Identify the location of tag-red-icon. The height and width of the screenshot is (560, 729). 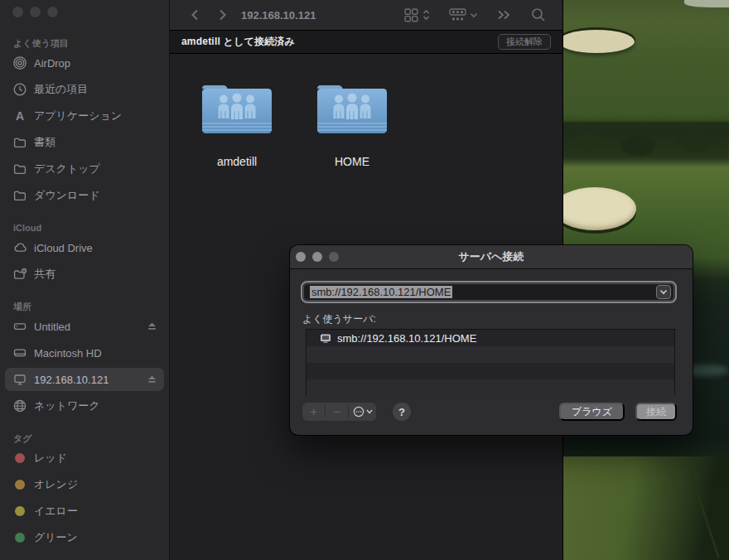
(20, 458).